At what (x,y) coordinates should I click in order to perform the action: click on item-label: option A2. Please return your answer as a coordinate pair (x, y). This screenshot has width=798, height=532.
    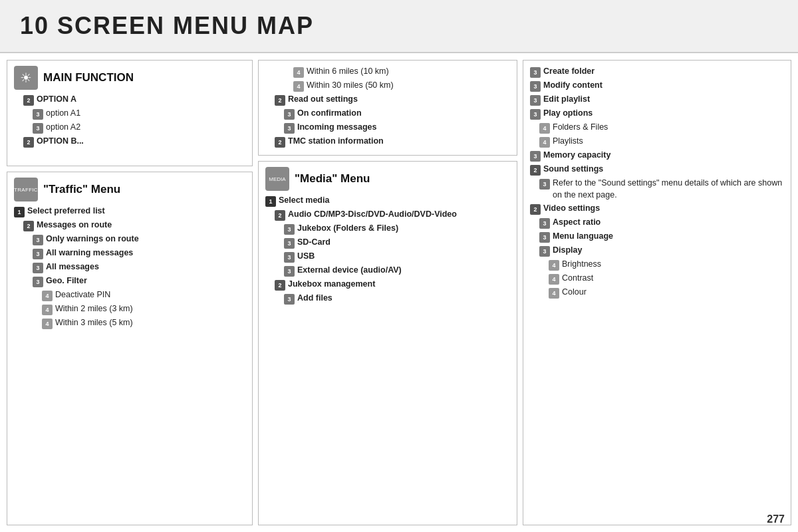
    Looking at the image, I should click on (63, 128).